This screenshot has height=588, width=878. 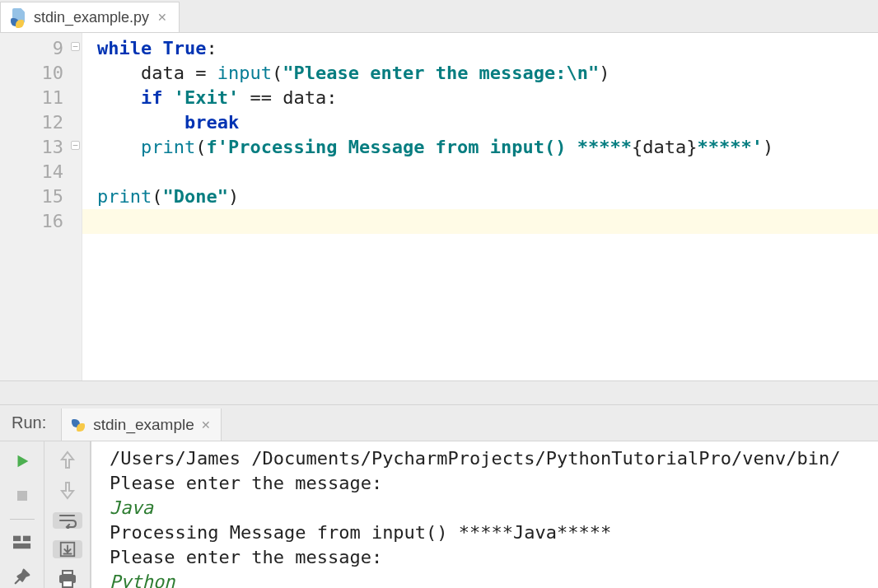 What do you see at coordinates (68, 520) in the screenshot?
I see `soft-wrap-button` at bounding box center [68, 520].